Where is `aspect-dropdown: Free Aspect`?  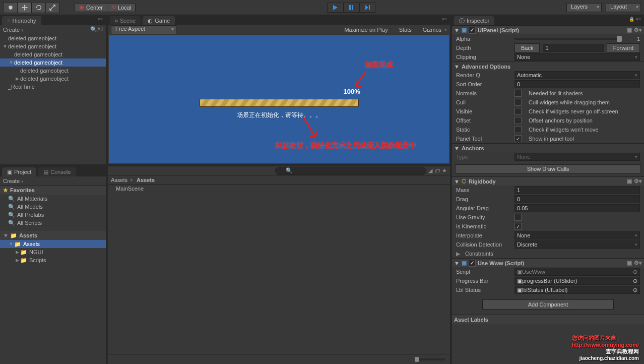
aspect-dropdown: Free Aspect is located at coordinates (144, 30).